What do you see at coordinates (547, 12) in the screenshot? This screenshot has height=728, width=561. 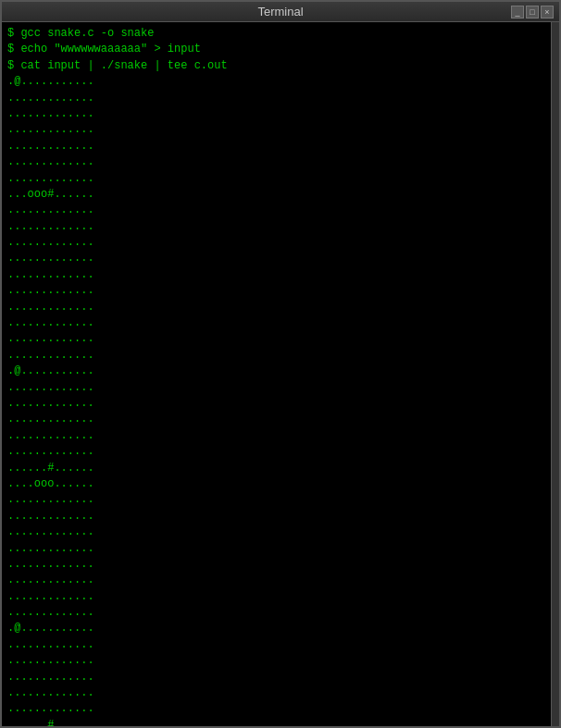 I see `close-button: ×` at bounding box center [547, 12].